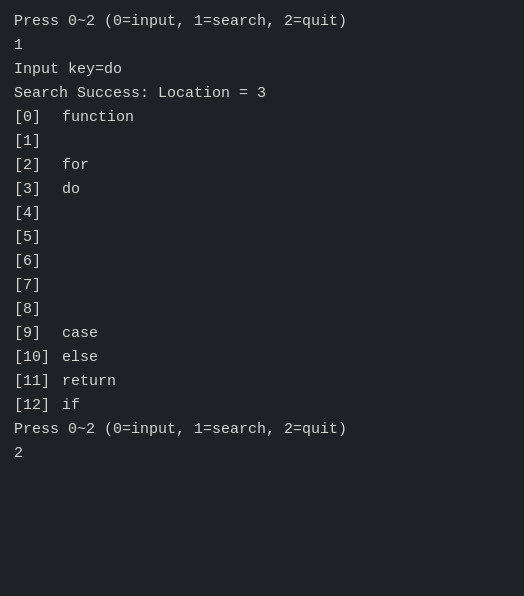  Describe the element at coordinates (98, 118) in the screenshot. I see `array-value-0: function` at that location.